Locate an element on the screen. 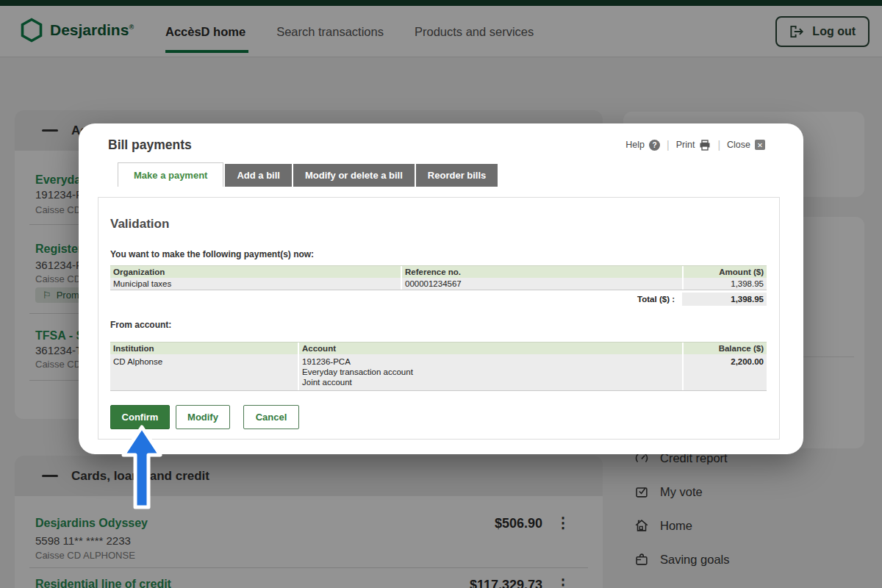 This screenshot has width=882, height=588. validation-intro: You want to make the following payment(s… is located at coordinates (212, 254).